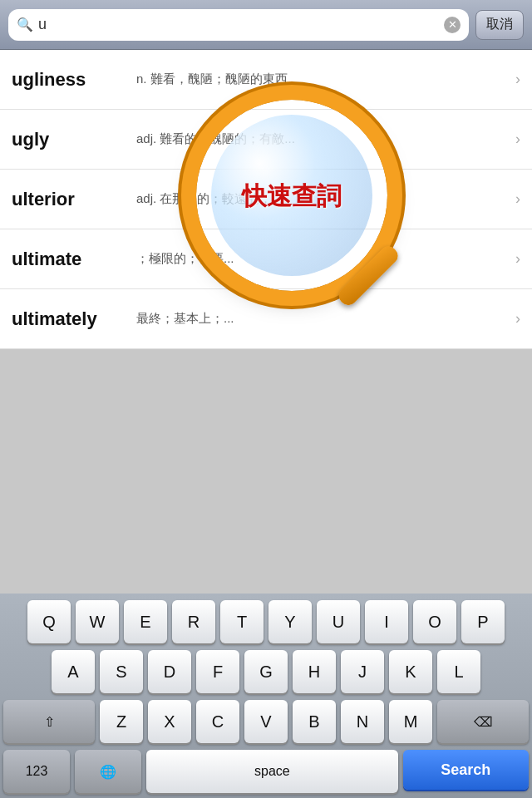 Image resolution: width=532 pixels, height=798 pixels. I want to click on result-word: ultimately, so click(70, 319).